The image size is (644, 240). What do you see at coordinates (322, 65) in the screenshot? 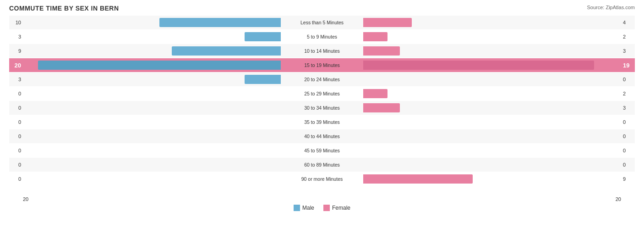
I see `chart-row: 20 15 to 19 Minutes 19` at bounding box center [322, 65].